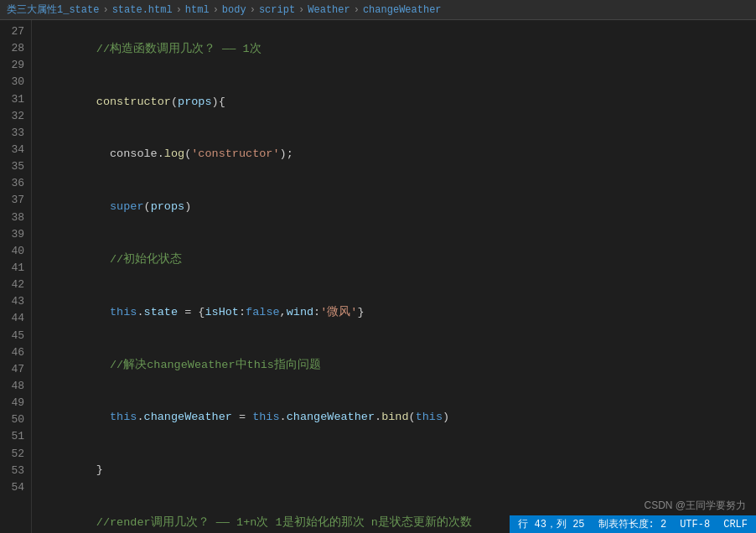 Image resolution: width=756 pixels, height=533 pixels. I want to click on code-line: console.log('constructor');, so click(399, 156).